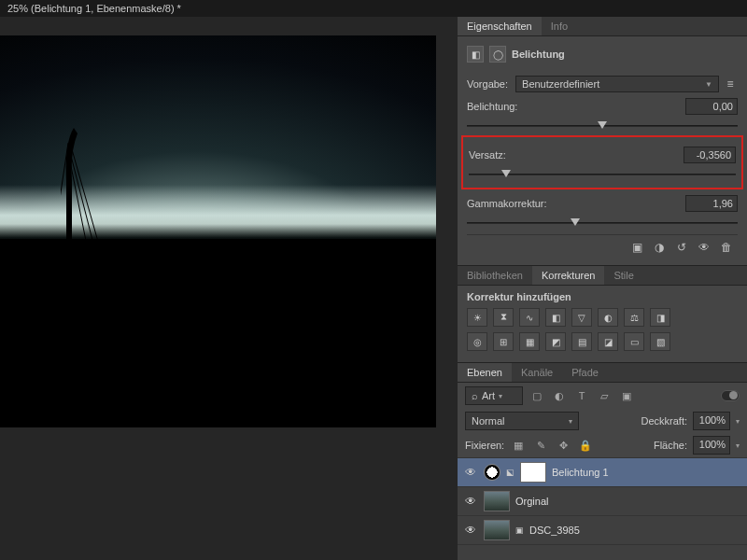 This screenshot has height=560, width=747. I want to click on lock-transparent-icon: ▦, so click(518, 445).